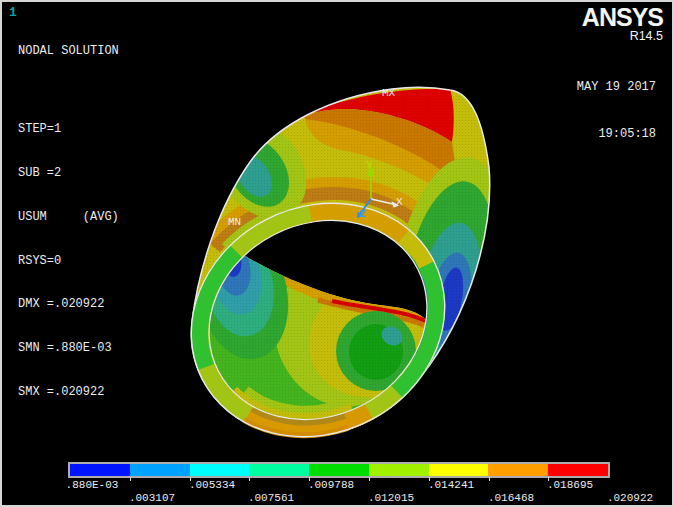 The image size is (674, 507). Describe the element at coordinates (68, 52) in the screenshot. I see `info-line: NODAL SOLUTION` at that location.